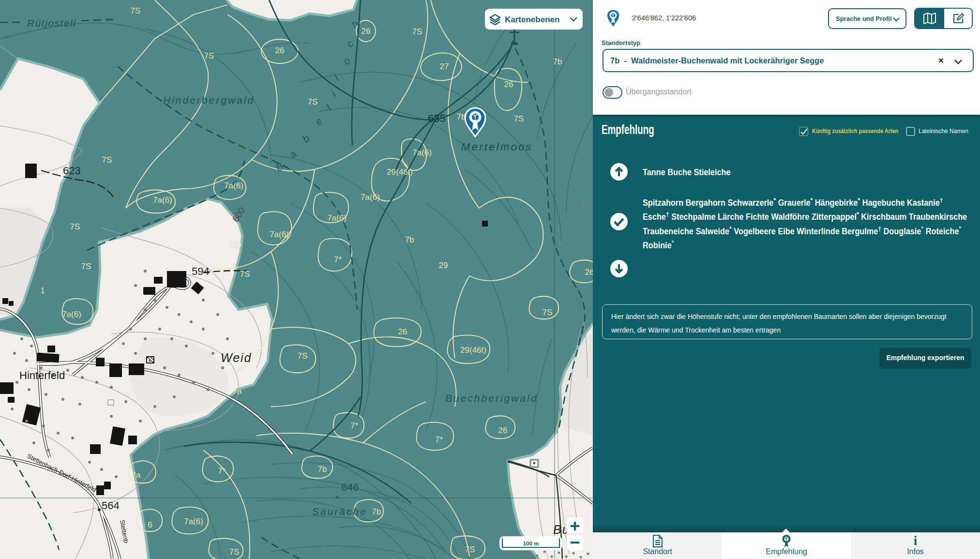  Describe the element at coordinates (43, 290) in the screenshot. I see `svg-text: 1` at that location.